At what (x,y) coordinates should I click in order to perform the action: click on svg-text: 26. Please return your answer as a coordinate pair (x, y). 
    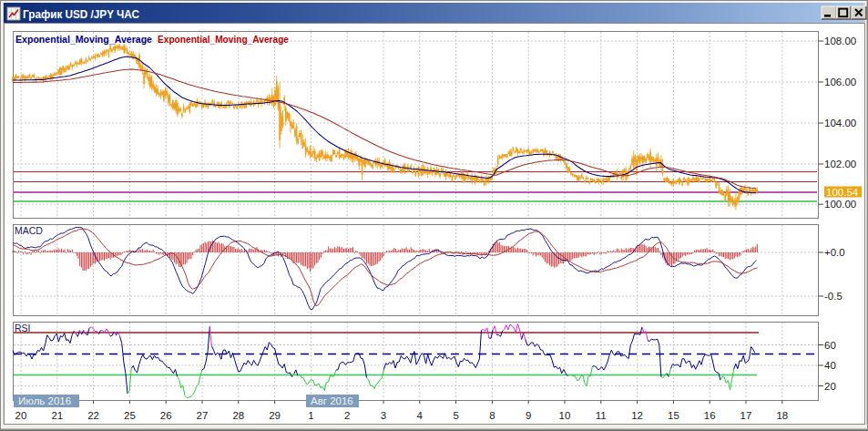
    Looking at the image, I should click on (166, 416).